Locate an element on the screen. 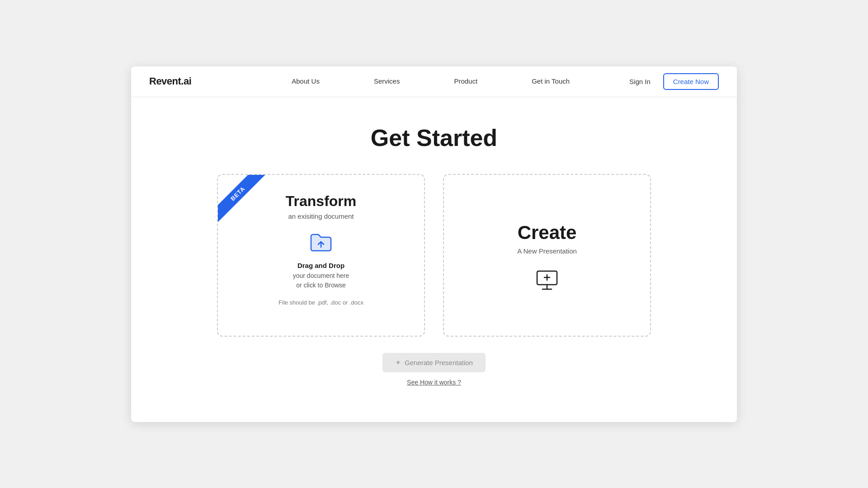  nav-link-product: Product is located at coordinates (466, 82).